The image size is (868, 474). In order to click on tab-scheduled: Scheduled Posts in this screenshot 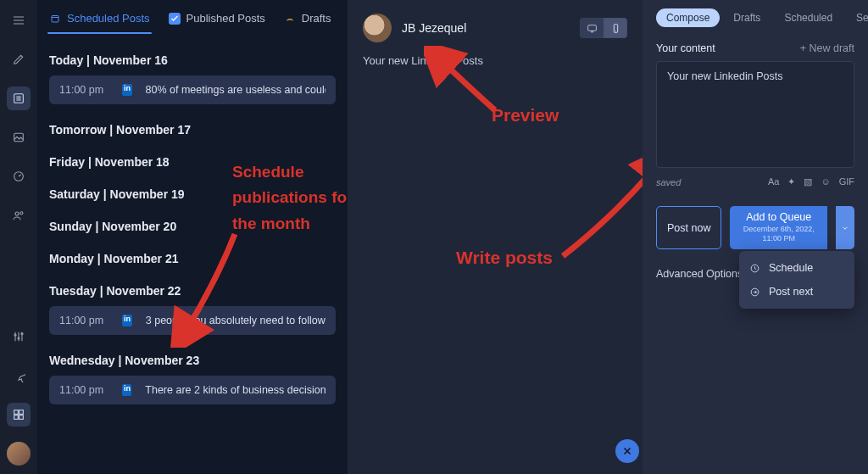, I will do `click(100, 22)`.